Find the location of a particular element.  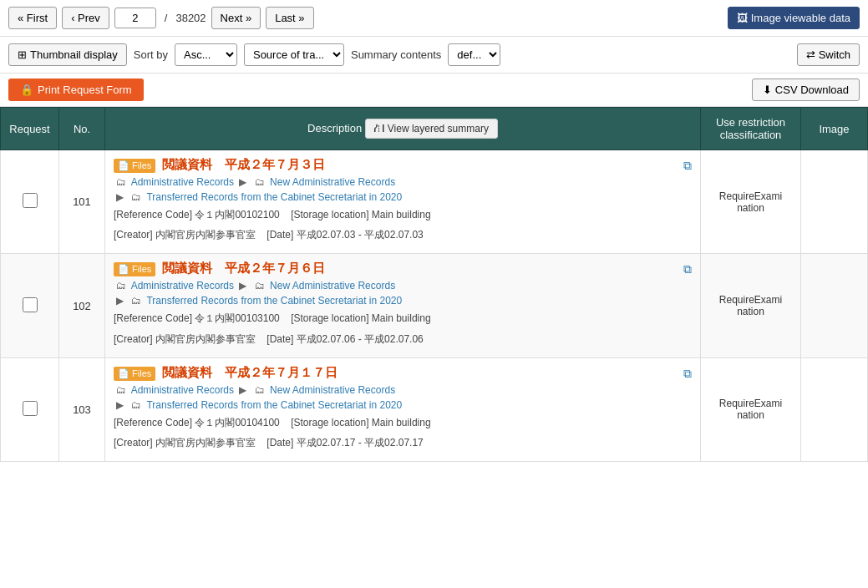

date: [Date] 平成02.07.17 - 平成02.07.17 is located at coordinates (344, 443).